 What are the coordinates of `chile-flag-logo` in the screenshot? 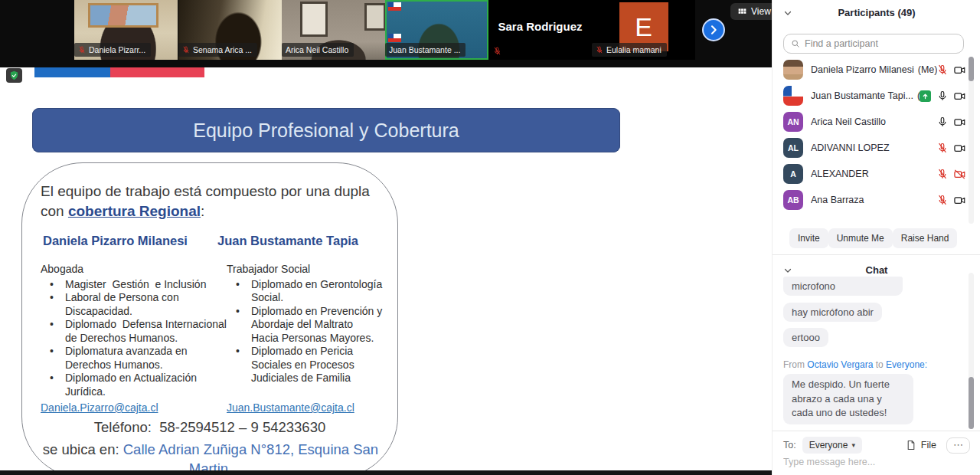 It's located at (395, 6).